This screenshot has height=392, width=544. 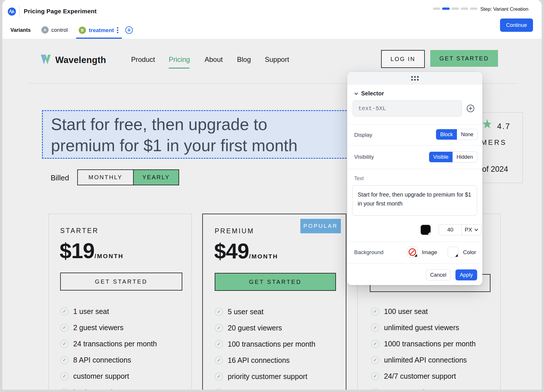 What do you see at coordinates (429, 252) in the screenshot?
I see `background-image-label: Image` at bounding box center [429, 252].